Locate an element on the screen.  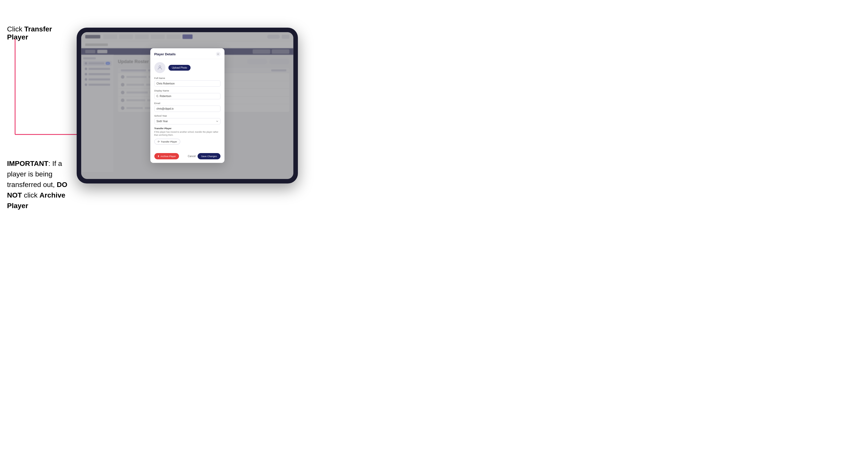
school-year-select: Sixth Year First Year Second Year Third … is located at coordinates (187, 121).